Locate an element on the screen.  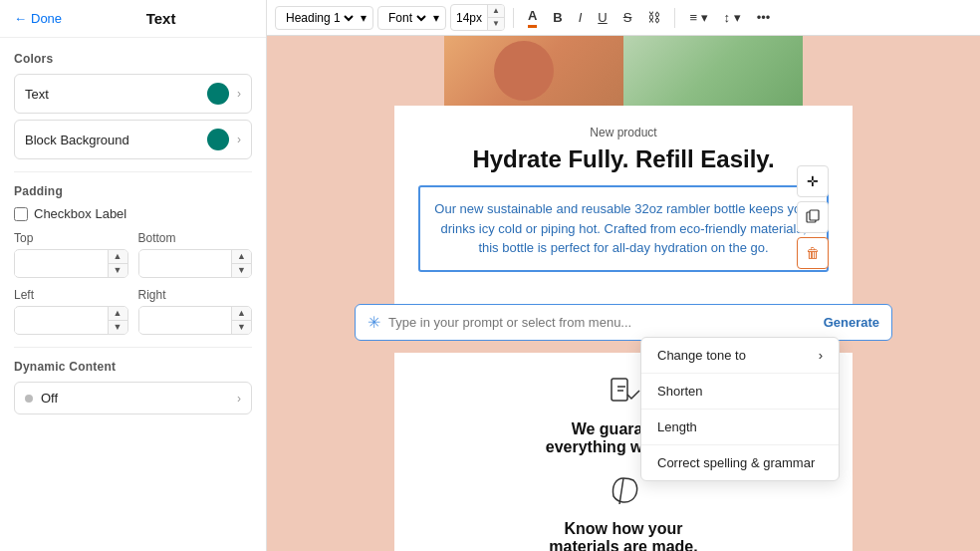
dropdown-shorten-label: Shorten is located at coordinates (680, 391).